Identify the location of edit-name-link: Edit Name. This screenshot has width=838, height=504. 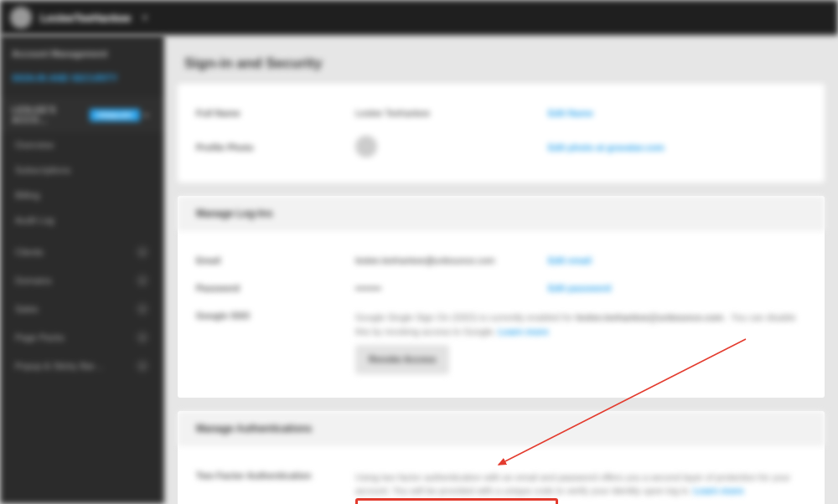
(677, 113).